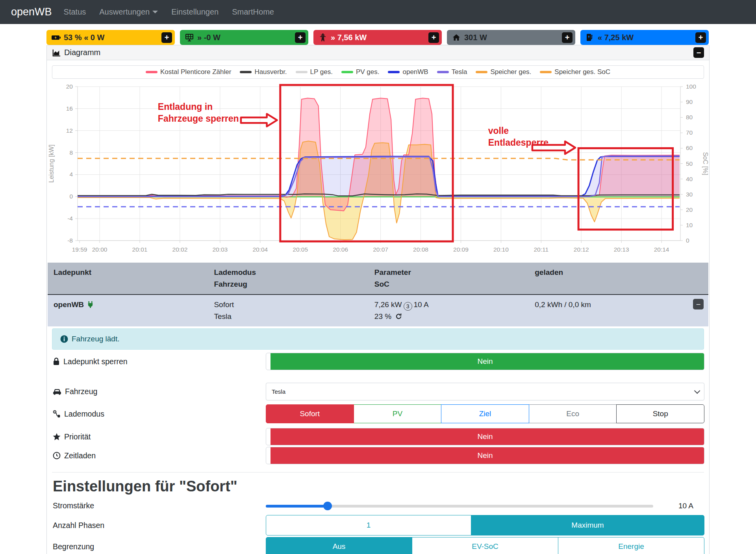 The height and width of the screenshot is (554, 756). I want to click on badge-battery-text: 53 % « 0 W, so click(84, 38).